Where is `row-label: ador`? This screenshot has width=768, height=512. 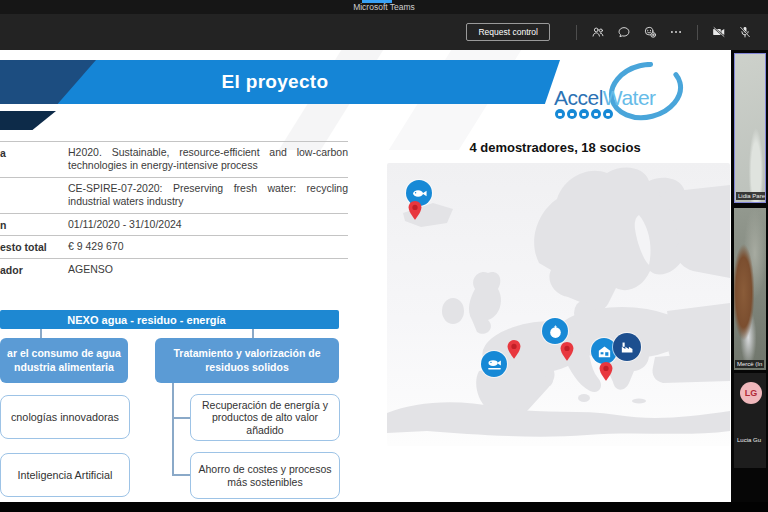
row-label: ador is located at coordinates (29, 270).